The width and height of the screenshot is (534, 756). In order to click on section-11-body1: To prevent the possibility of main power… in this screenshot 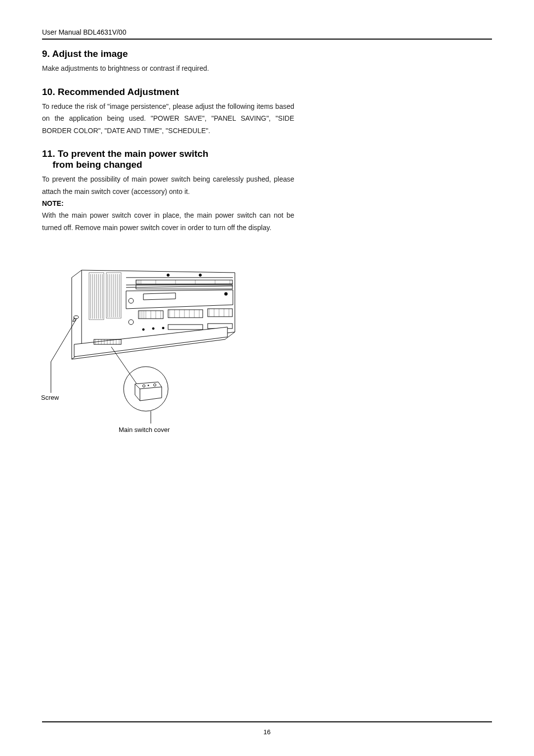, I will do `click(168, 185)`.